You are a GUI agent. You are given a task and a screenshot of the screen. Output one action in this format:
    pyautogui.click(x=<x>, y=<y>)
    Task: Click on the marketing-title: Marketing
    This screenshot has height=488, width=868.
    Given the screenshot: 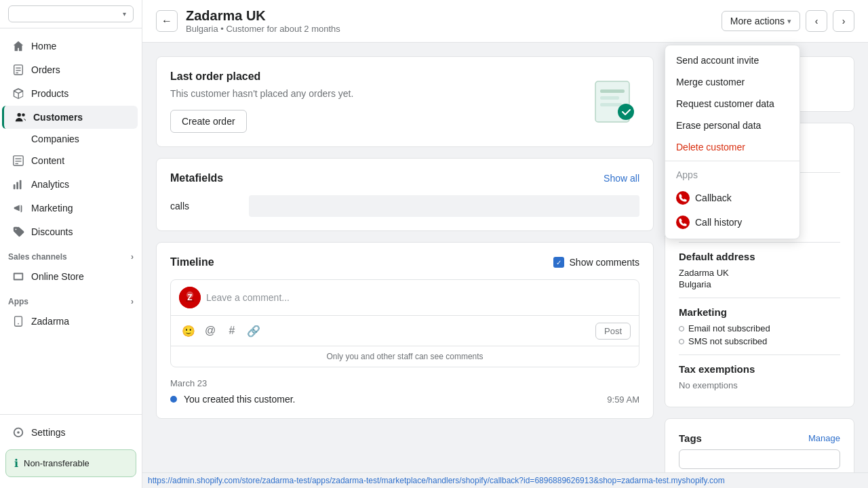 What is the action you would take?
    pyautogui.click(x=760, y=312)
    